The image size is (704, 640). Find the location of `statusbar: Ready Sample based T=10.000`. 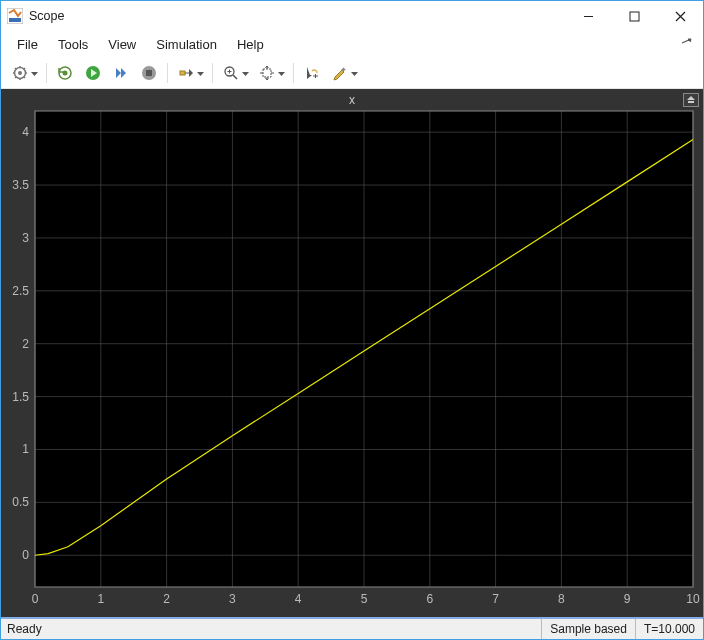

statusbar: Ready Sample based T=10.000 is located at coordinates (352, 628).